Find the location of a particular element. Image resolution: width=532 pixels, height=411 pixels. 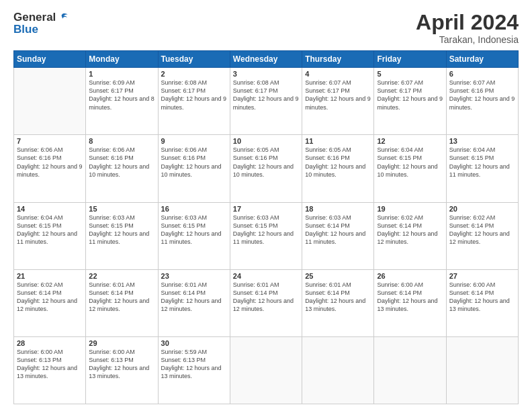

calendar-day-cell: 12Sunrise: 6:04 AMSunset: 6:15 PMDayligh… is located at coordinates (410, 169).